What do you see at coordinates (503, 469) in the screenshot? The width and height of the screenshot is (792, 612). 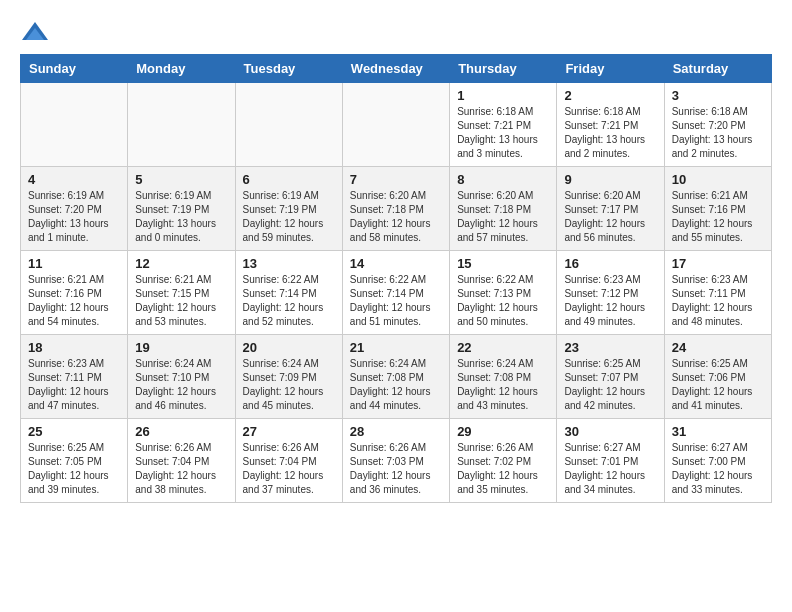 I see `day-info: Sunrise: 6:26 AM Sunset: 7:02 PM Dayligh…` at bounding box center [503, 469].